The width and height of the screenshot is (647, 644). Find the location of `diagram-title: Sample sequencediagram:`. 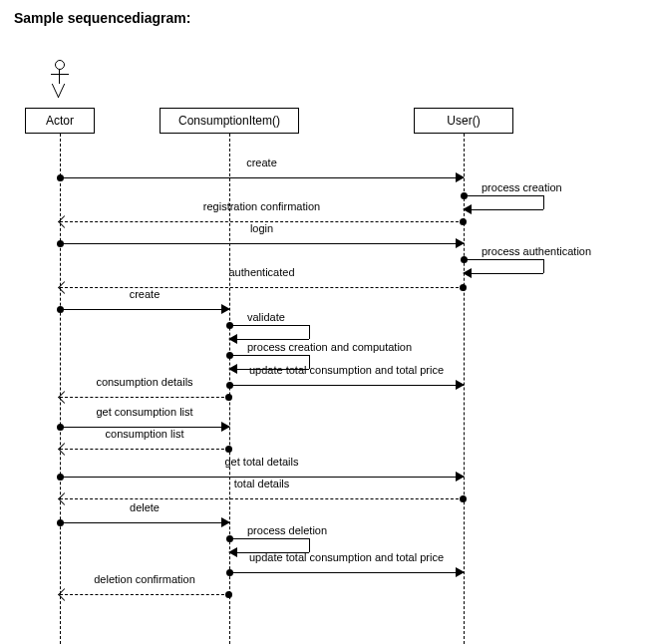

diagram-title: Sample sequencediagram: is located at coordinates (102, 18).